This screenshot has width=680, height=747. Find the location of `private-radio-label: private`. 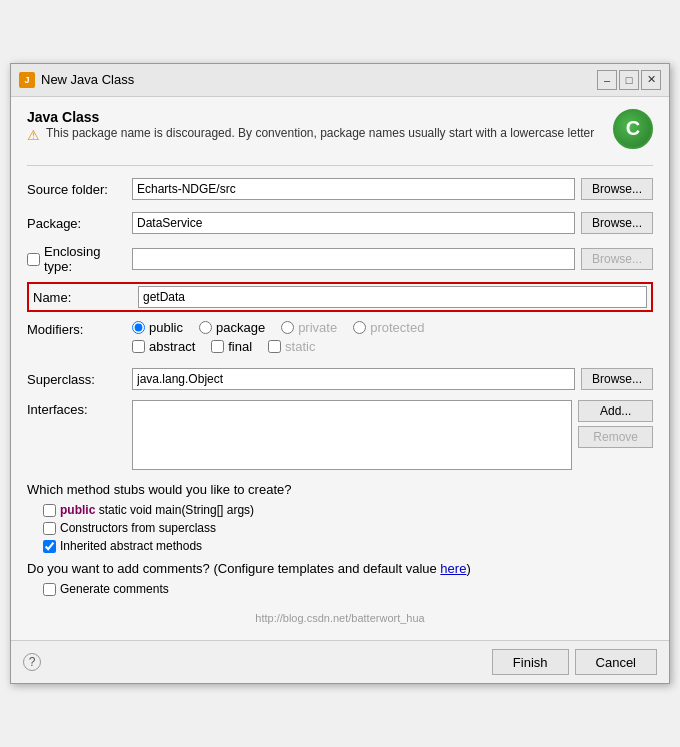

private-radio-label: private is located at coordinates (309, 328).